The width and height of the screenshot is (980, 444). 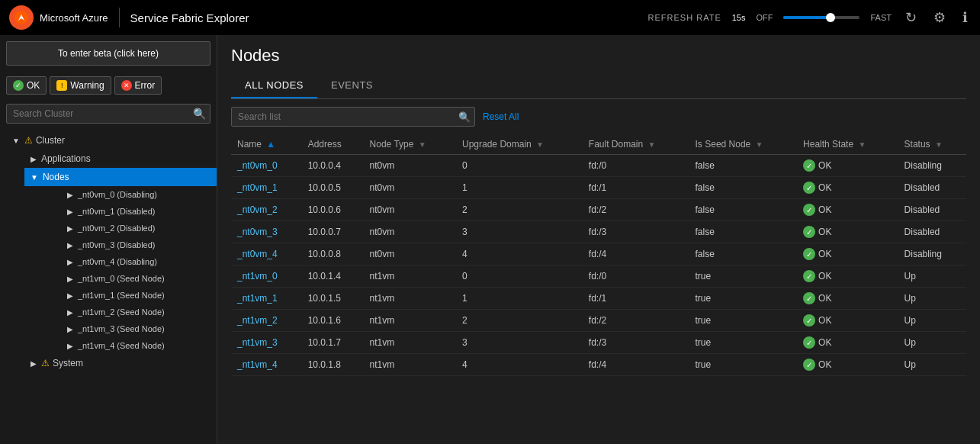 What do you see at coordinates (821, 18) in the screenshot?
I see `slider-track` at bounding box center [821, 18].